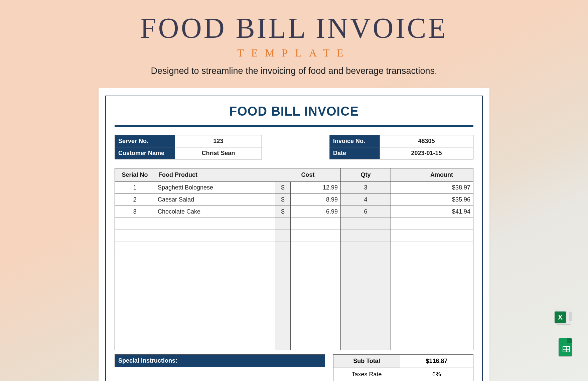  Describe the element at coordinates (367, 361) in the screenshot. I see `subtotal-label: Sub Total` at that location.